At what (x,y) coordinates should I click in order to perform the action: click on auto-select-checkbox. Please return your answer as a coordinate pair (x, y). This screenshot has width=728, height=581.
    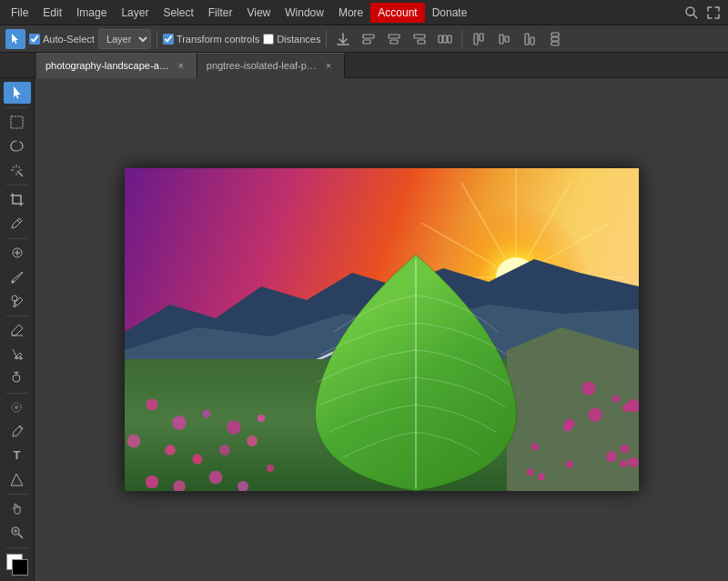
    Looking at the image, I should click on (35, 39).